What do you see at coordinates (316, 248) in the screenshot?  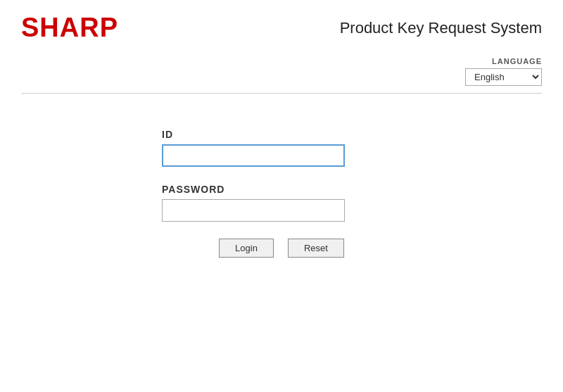 I see `reset-button: Reset` at bounding box center [316, 248].